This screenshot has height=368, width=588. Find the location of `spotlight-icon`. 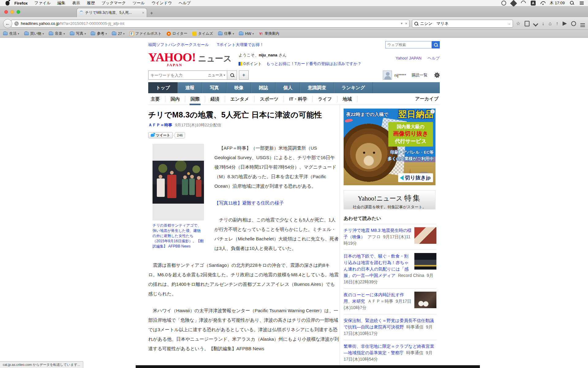

spotlight-icon is located at coordinates (572, 3).